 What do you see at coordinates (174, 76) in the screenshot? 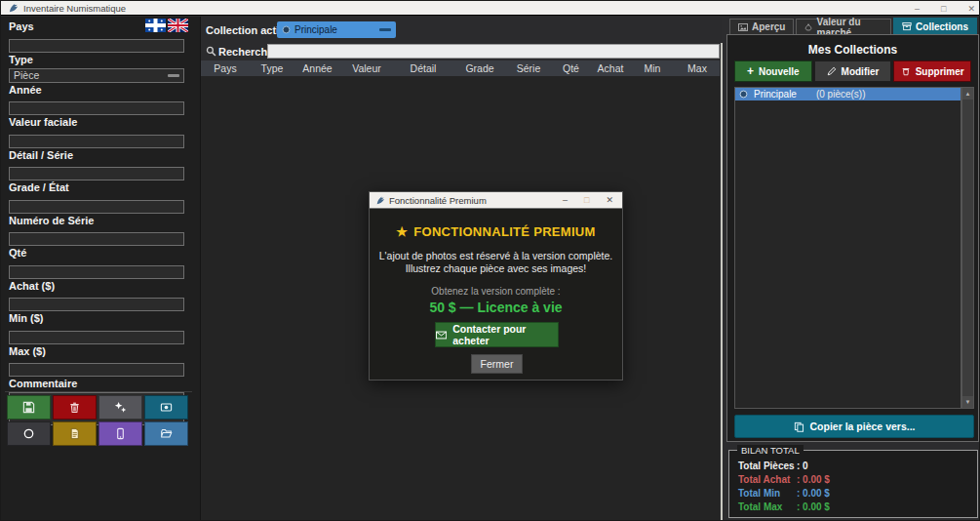
I see `combobox-arrow-icon` at bounding box center [174, 76].